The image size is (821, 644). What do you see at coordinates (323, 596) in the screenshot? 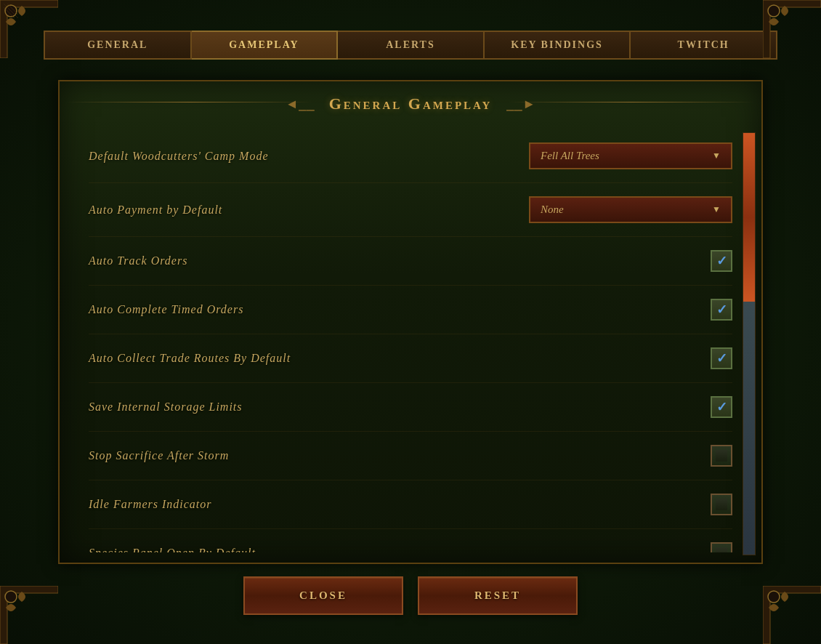
I see `close-button: Close` at bounding box center [323, 596].